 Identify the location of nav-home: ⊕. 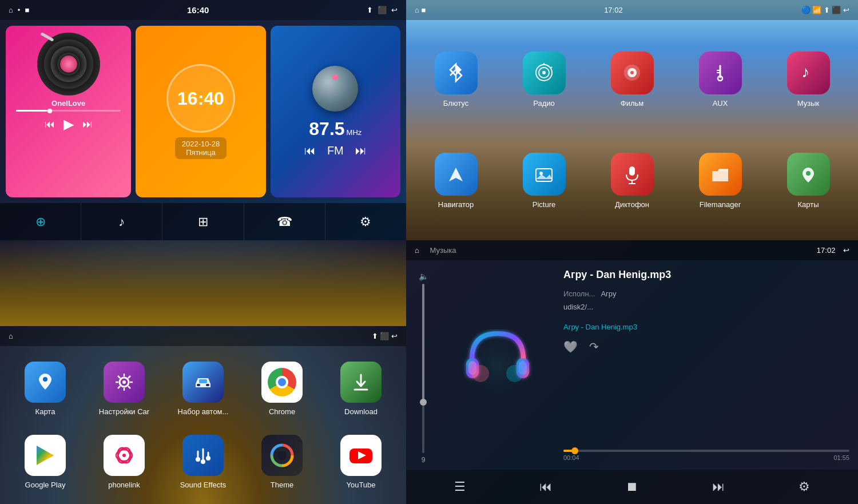
(41, 222).